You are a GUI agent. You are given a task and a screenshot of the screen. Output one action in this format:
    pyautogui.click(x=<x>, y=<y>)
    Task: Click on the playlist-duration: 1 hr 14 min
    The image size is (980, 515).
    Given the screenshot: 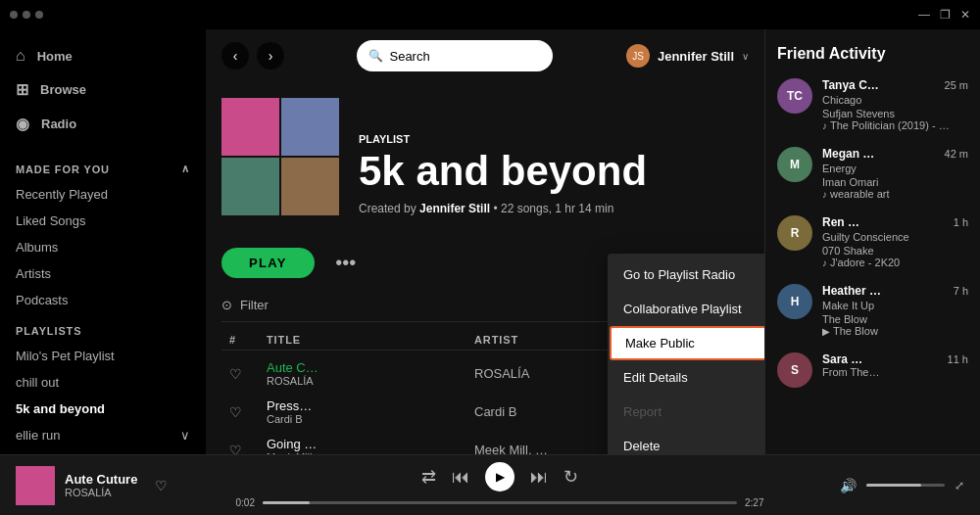 What is the action you would take?
    pyautogui.click(x=584, y=209)
    